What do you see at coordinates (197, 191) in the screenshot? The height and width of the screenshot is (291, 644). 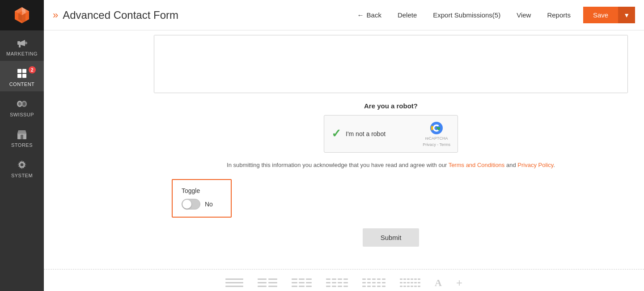 I see `toggle-label: Toggle` at bounding box center [197, 191].